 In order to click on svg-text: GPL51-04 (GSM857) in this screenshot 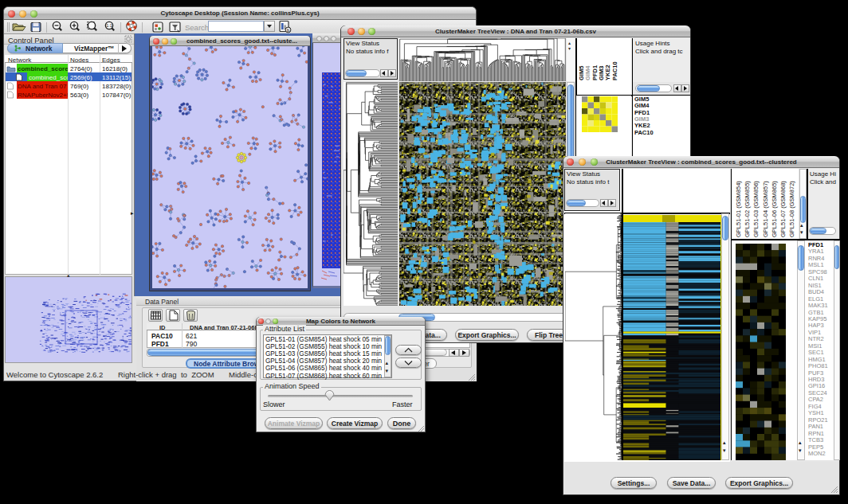, I will do `click(765, 209)`.